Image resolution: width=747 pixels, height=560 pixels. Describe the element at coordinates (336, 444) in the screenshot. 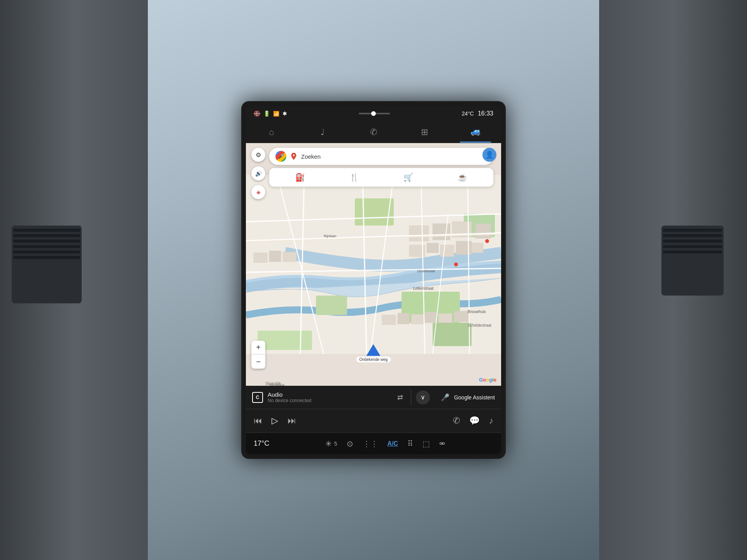

I see `fan-speed-label: 5` at that location.